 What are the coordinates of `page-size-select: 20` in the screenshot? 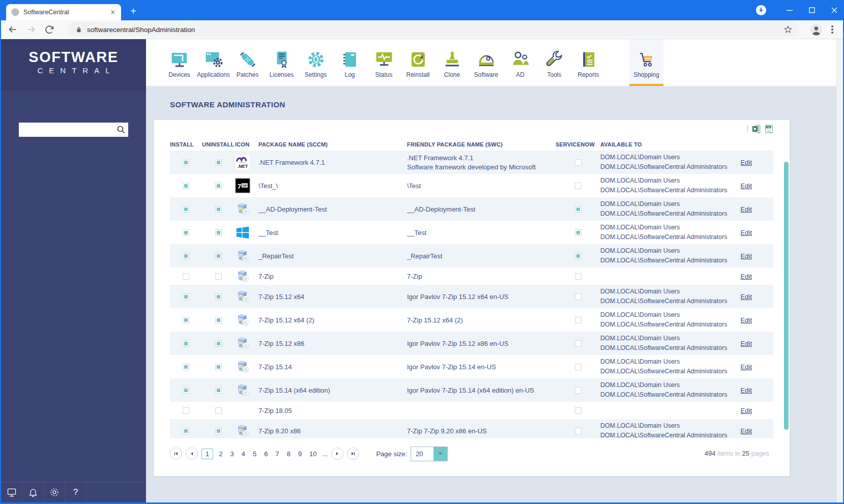 It's located at (429, 454).